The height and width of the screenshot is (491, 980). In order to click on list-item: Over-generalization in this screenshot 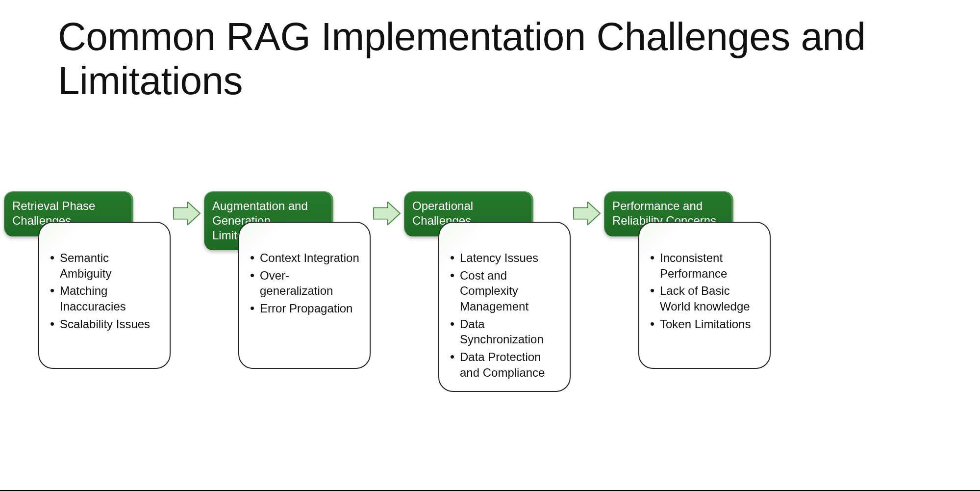, I will do `click(305, 284)`.